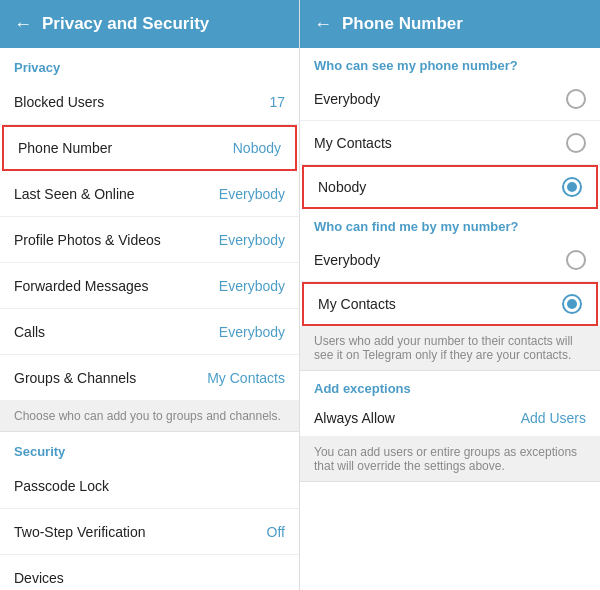 The image size is (600, 590). I want to click on add-exceptions-section-label: Add exceptions, so click(450, 386).